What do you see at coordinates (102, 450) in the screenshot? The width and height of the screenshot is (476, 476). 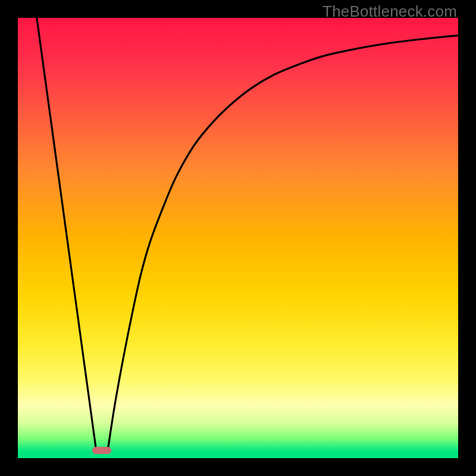 I see `optimal-marker` at bounding box center [102, 450].